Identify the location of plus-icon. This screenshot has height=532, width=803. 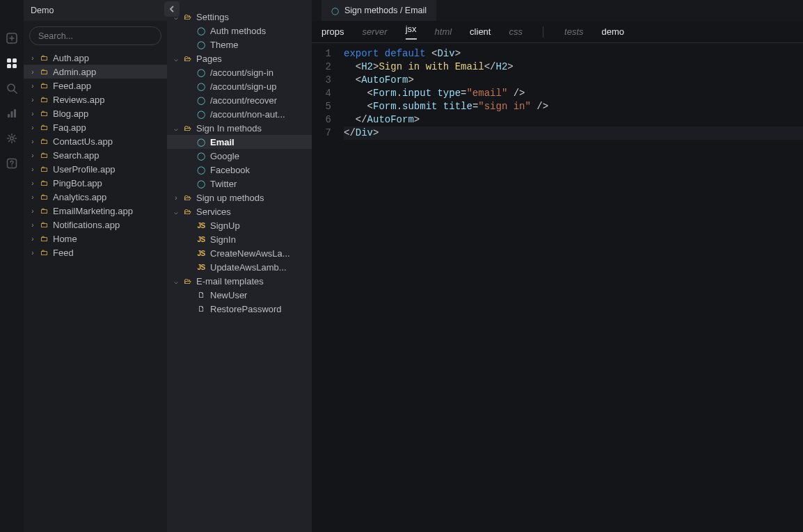
(12, 38).